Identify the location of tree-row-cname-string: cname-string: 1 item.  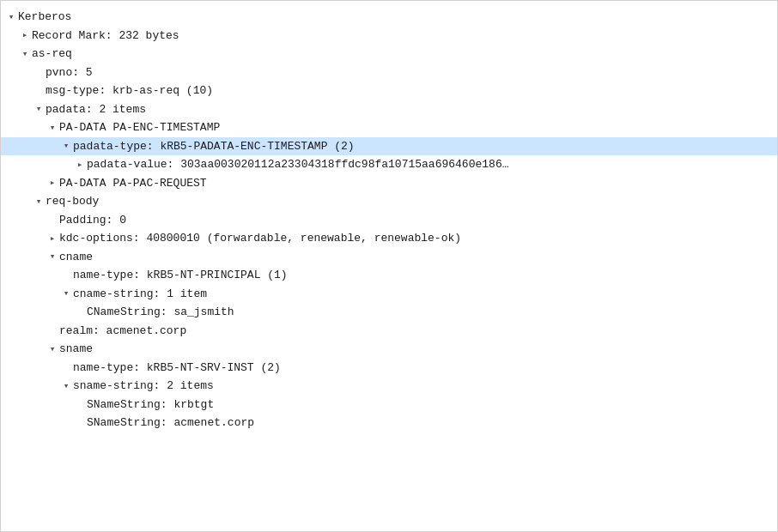
(389, 294).